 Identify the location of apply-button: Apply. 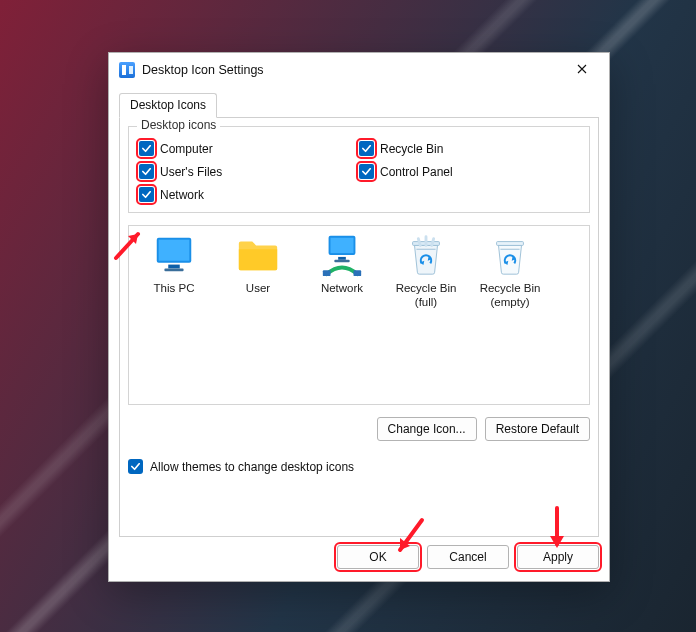
(558, 557).